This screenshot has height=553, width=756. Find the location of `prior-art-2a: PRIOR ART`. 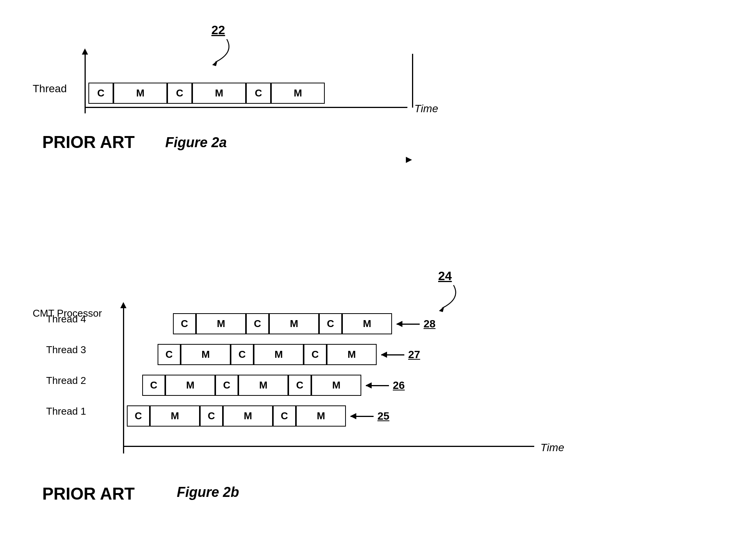

prior-art-2a: PRIOR ART is located at coordinates (88, 142).